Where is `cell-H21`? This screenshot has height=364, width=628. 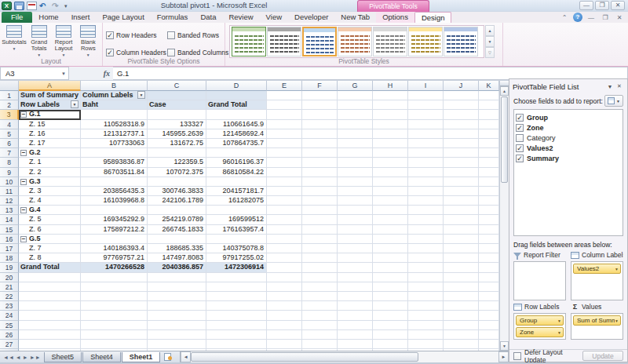
cell-H21 is located at coordinates (391, 287).